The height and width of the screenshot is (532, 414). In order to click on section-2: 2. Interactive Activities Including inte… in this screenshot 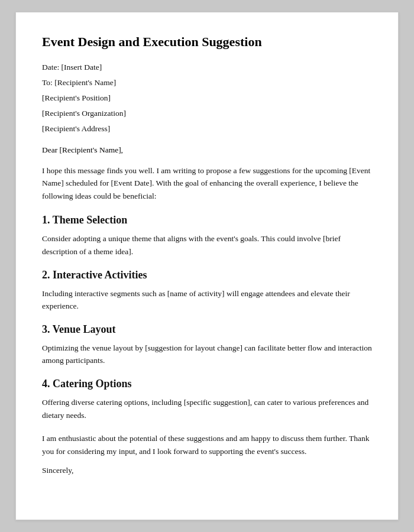, I will do `click(207, 291)`.